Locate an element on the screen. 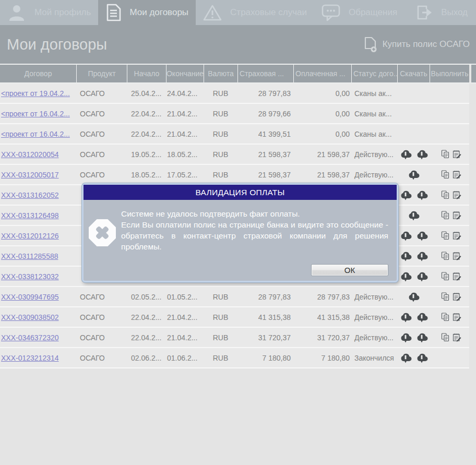 Image resolution: width=476 pixels, height=465 pixels. document-add-icon is located at coordinates (371, 45).